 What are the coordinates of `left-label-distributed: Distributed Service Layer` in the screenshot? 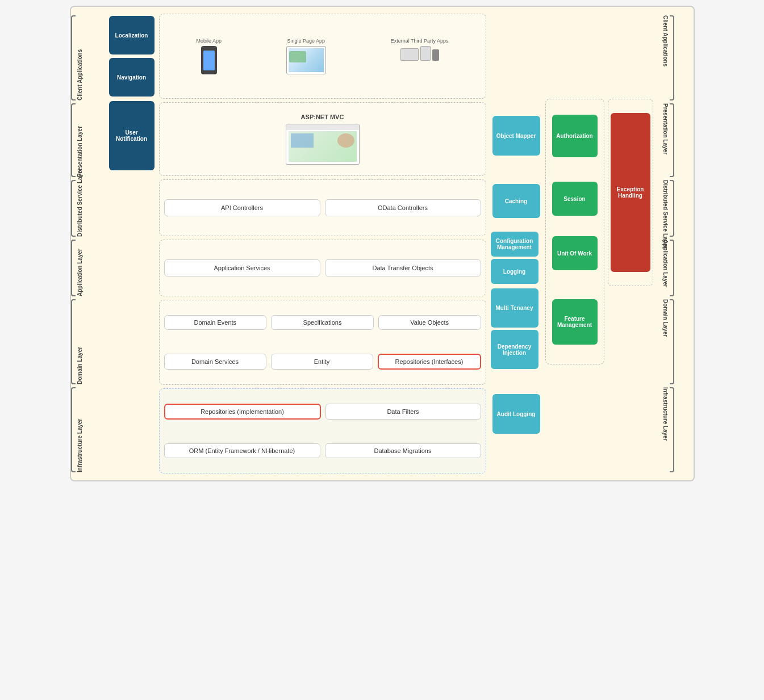 It's located at (86, 208).